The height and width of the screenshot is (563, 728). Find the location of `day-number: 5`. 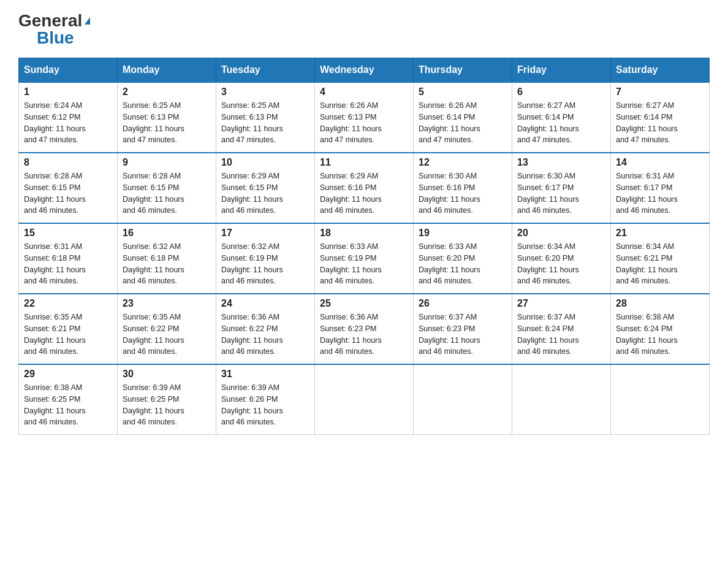

day-number: 5 is located at coordinates (463, 92).